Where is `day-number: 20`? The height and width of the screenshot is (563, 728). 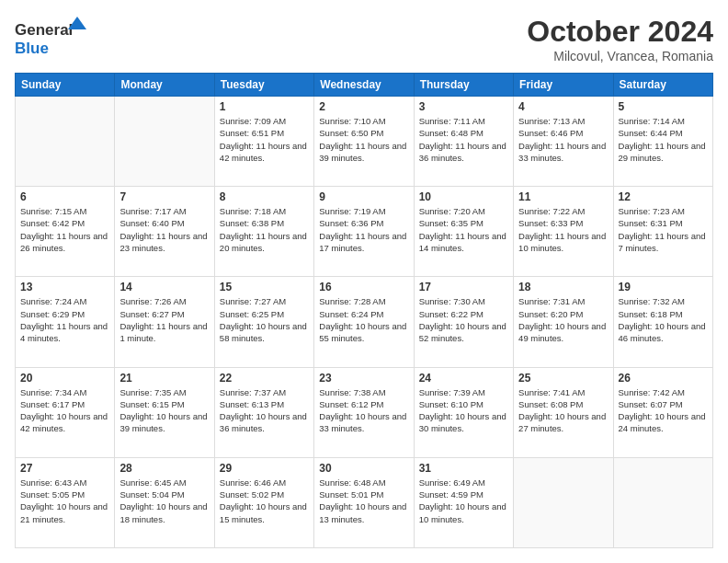 day-number: 20 is located at coordinates (64, 378).